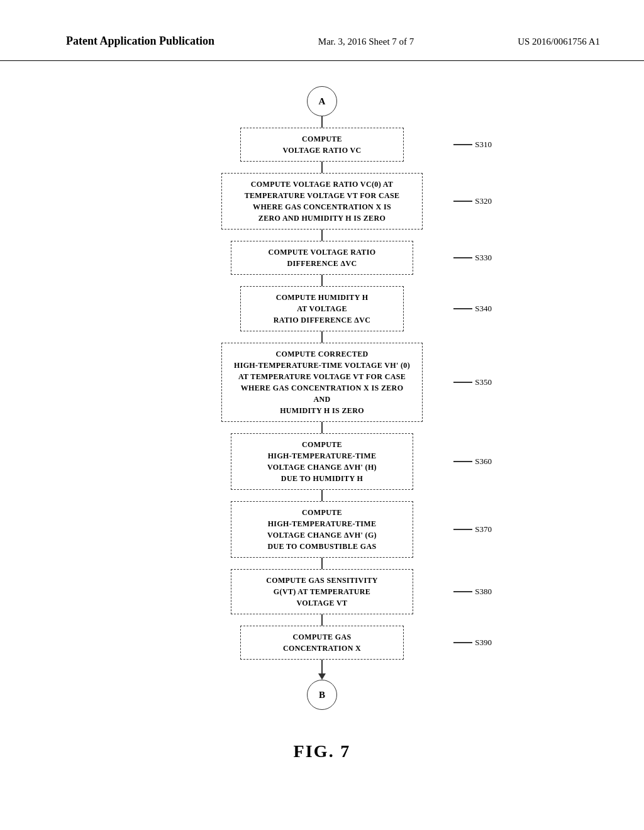 This screenshot has width=644, height=830. I want to click on process-box-s370: COMPUTEHIGH-TEMPERATURE-TIMEVOLTAGE CHAN…, so click(322, 529).